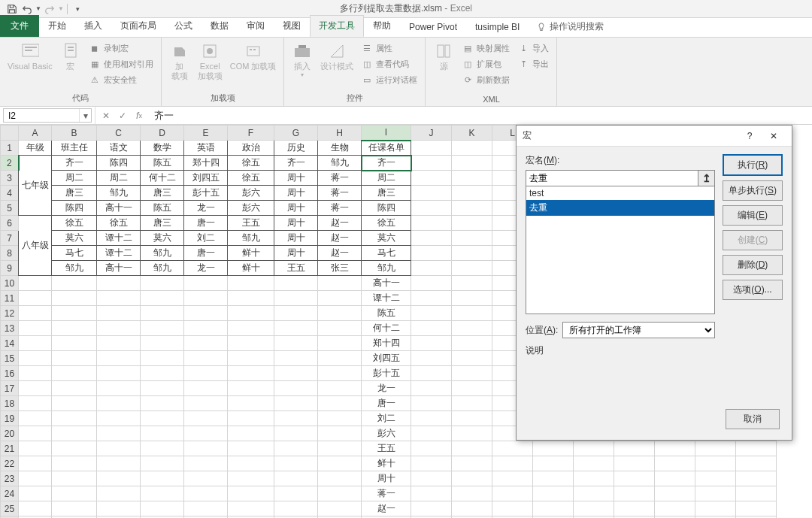  What do you see at coordinates (71, 65) in the screenshot?
I see `macros-button: 宏` at bounding box center [71, 65].